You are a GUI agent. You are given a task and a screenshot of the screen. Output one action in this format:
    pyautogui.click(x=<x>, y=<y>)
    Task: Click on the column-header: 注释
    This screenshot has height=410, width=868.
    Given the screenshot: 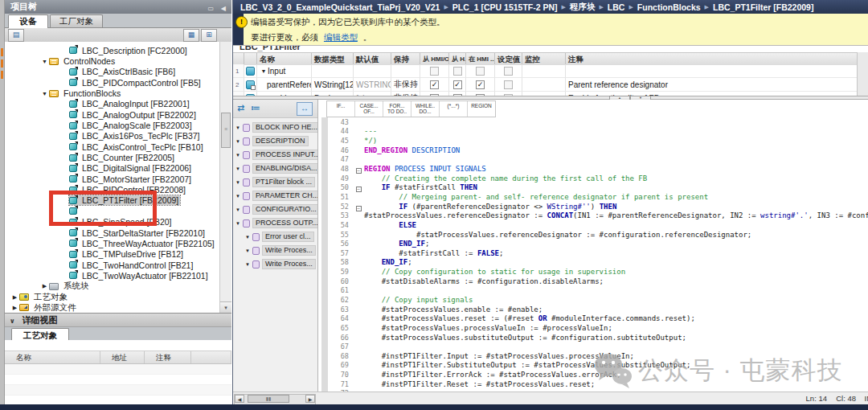 What is the action you would take?
    pyautogui.click(x=712, y=59)
    